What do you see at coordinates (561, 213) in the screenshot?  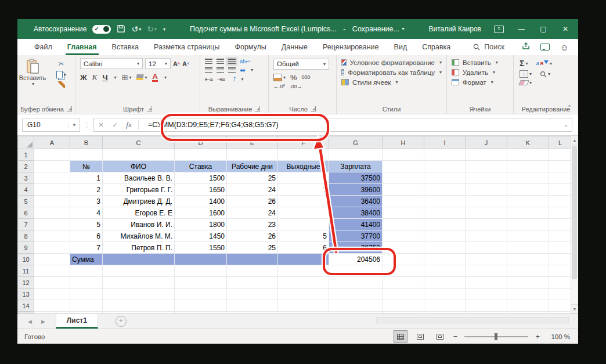 I see `cell-L6` at bounding box center [561, 213].